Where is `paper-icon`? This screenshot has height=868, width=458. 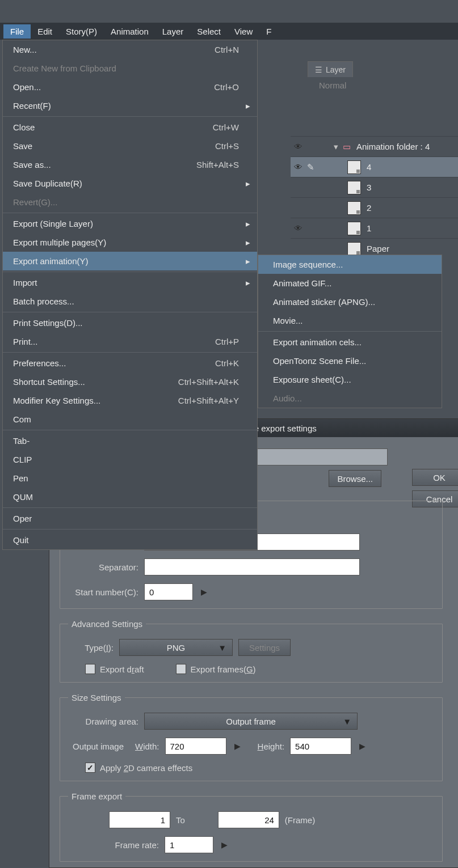
paper-icon is located at coordinates (354, 249).